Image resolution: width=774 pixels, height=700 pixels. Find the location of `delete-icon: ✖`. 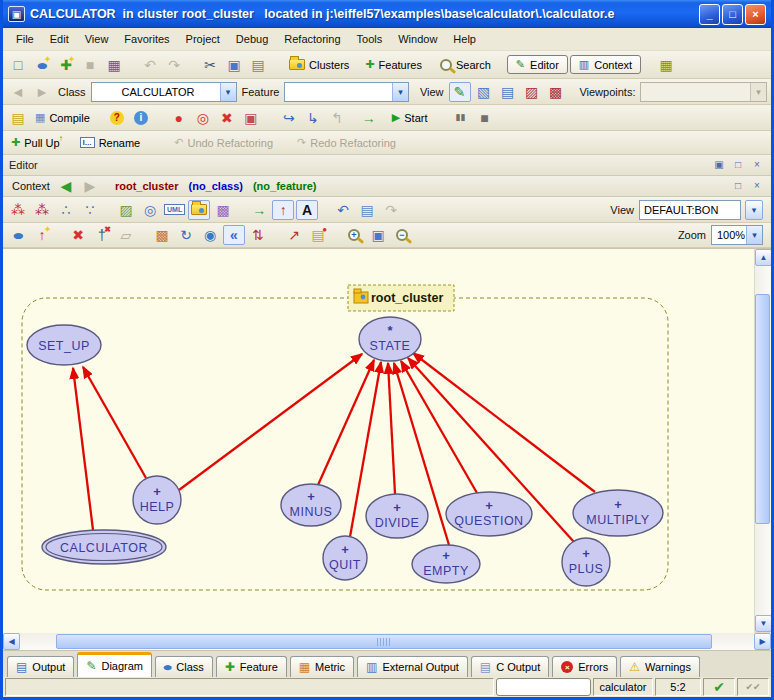

delete-icon: ✖ is located at coordinates (78, 235).